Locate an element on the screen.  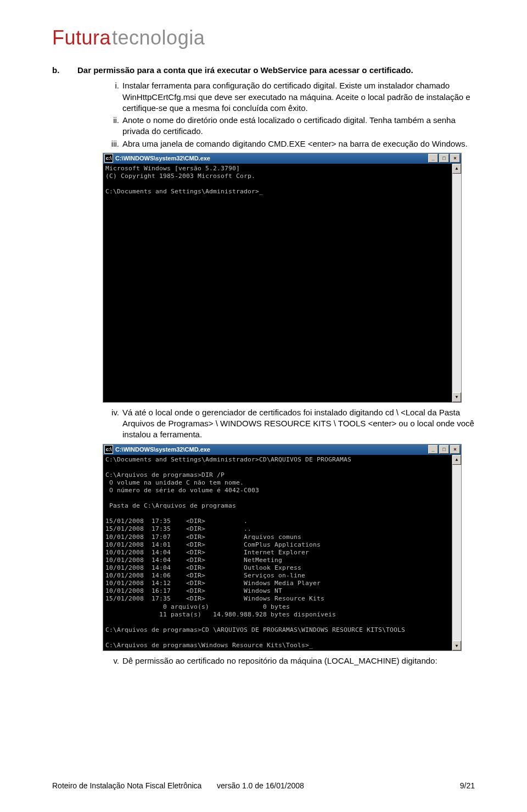
list-item: ii. Anote o nome do diretório onde está … is located at coordinates (291, 126).